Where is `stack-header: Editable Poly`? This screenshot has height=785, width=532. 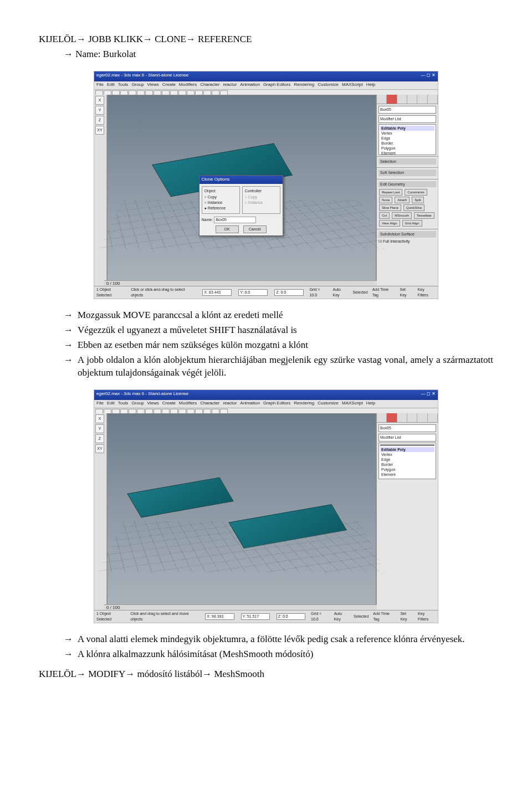
stack-header: Editable Poly is located at coordinates (407, 450).